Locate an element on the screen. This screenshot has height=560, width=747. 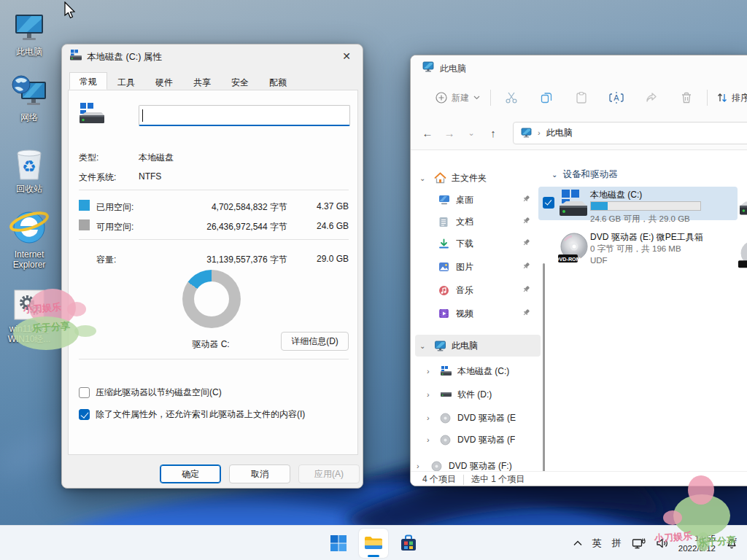
sidebar-item-downloads: 下载 is located at coordinates (479, 244).